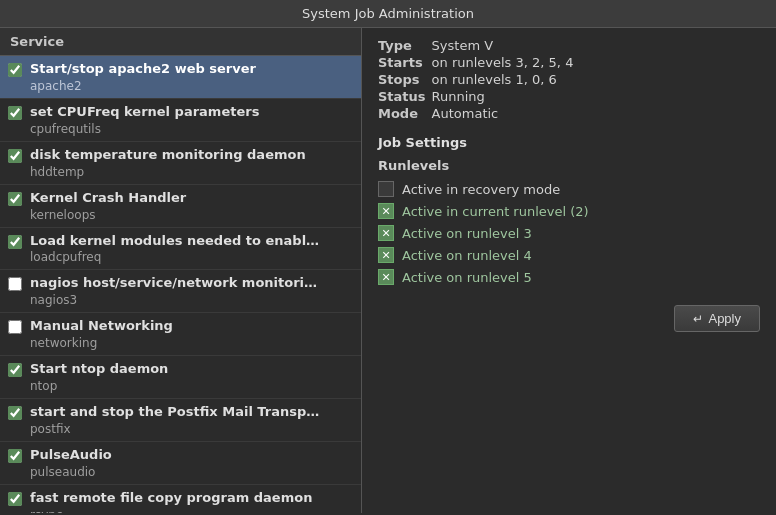  Describe the element at coordinates (192, 456) in the screenshot. I see `service-name: PulseAudio` at that location.